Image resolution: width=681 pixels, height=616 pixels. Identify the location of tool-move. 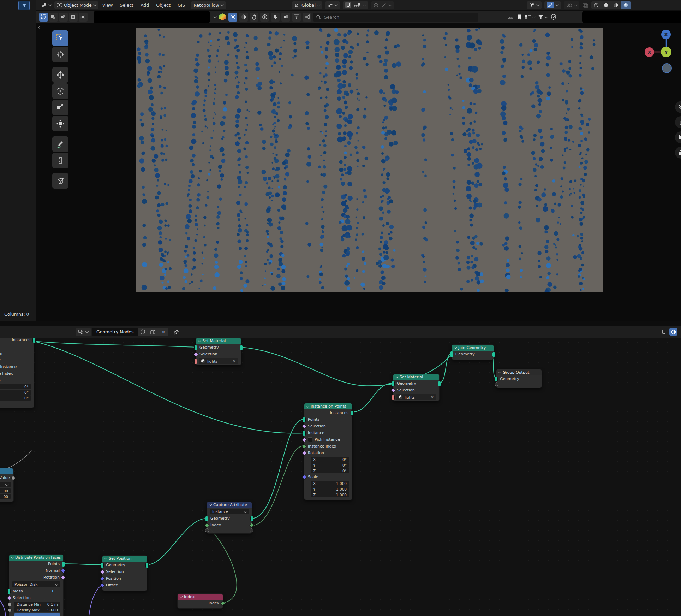
(60, 75).